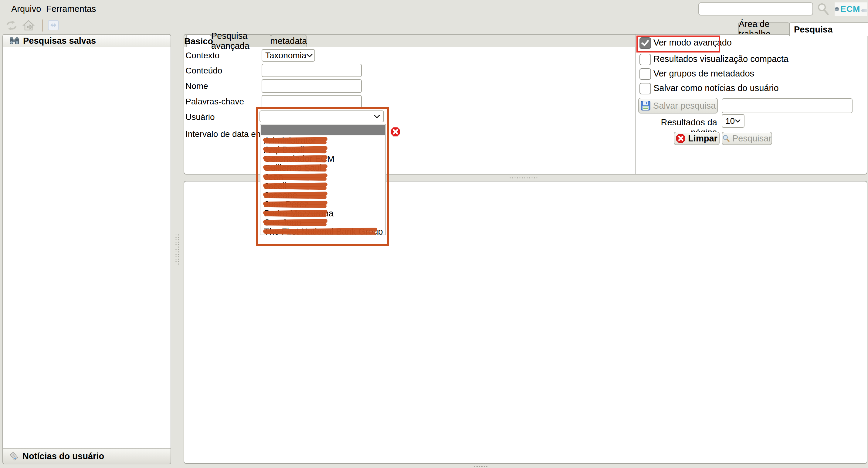  Describe the element at coordinates (199, 41) in the screenshot. I see `tab-basico: Basico` at that location.